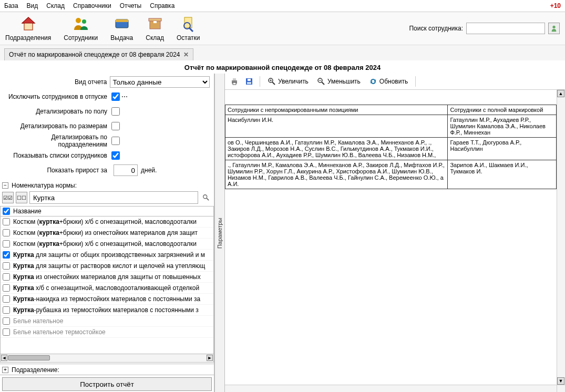 This screenshot has width=565, height=392. I want to click on floppy-icon, so click(249, 81).